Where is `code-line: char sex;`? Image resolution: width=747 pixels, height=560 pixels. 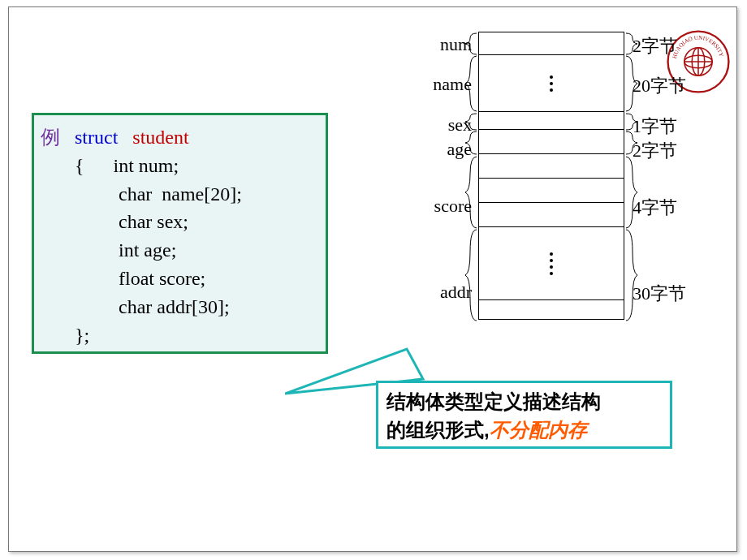 code-line: char sex; is located at coordinates (180, 222).